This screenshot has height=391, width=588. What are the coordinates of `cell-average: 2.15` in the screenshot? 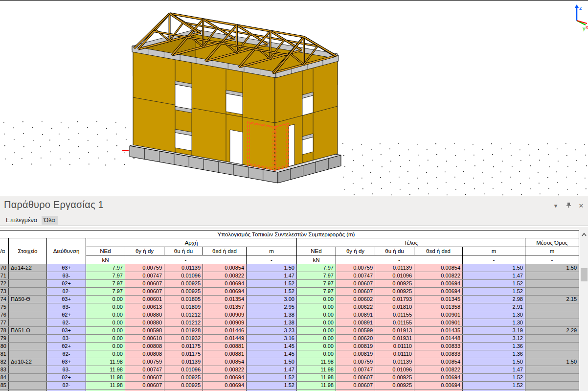 It's located at (552, 299).